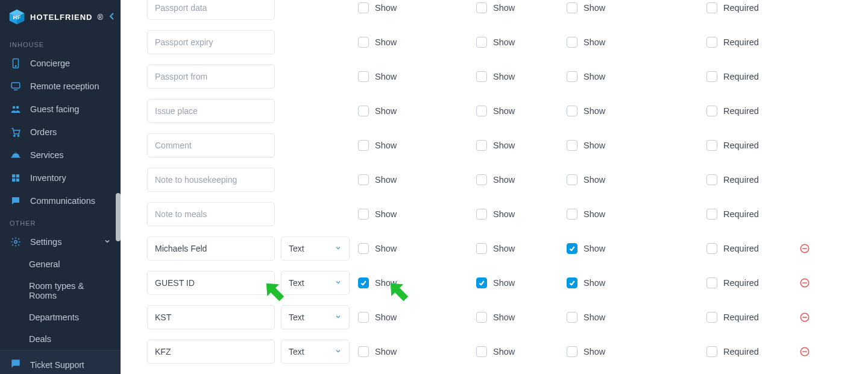  What do you see at coordinates (60, 264) in the screenshot?
I see `sidebar-subitem-general: General` at bounding box center [60, 264].